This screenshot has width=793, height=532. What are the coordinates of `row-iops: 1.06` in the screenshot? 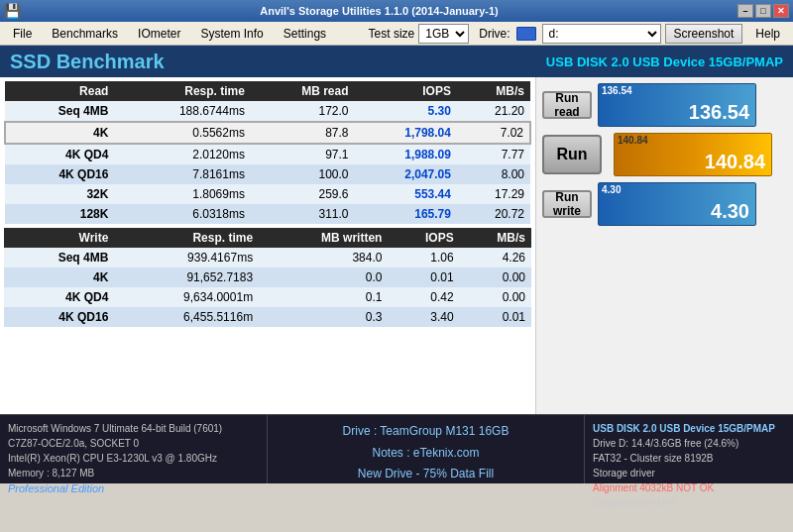 It's located at (423, 258).